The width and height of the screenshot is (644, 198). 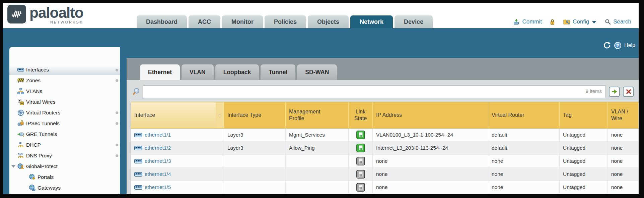 I want to click on sidebar-item-gre-tunnels: GRE Tunnels, so click(x=65, y=134).